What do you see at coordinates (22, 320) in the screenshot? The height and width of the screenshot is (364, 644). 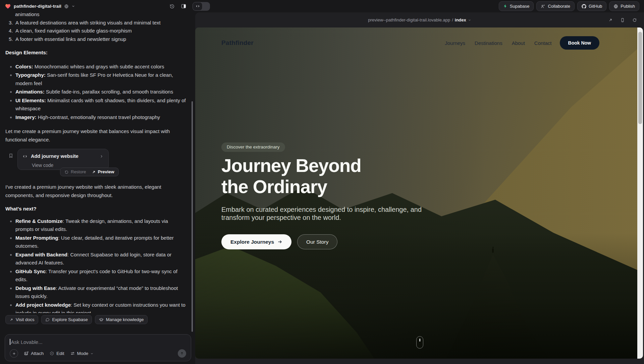 I see `visit-docs-button: Visit docs` at bounding box center [22, 320].